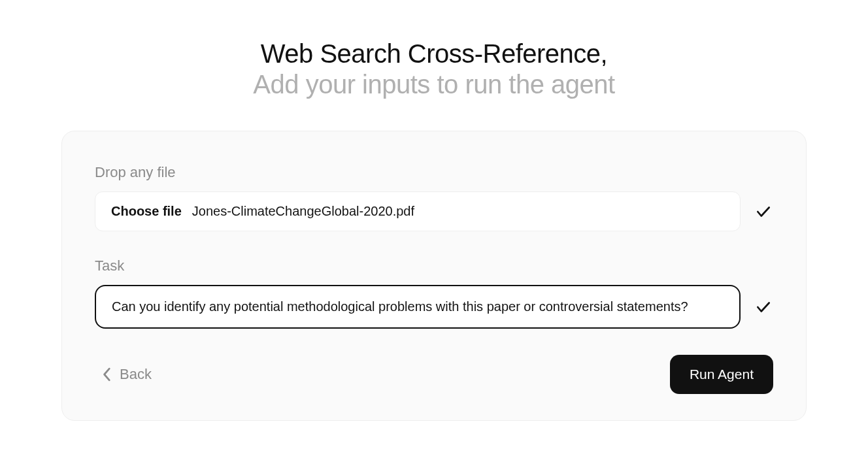 This screenshot has height=460, width=868. I want to click on page-subtitle: Add your inputs to run the agent, so click(434, 85).